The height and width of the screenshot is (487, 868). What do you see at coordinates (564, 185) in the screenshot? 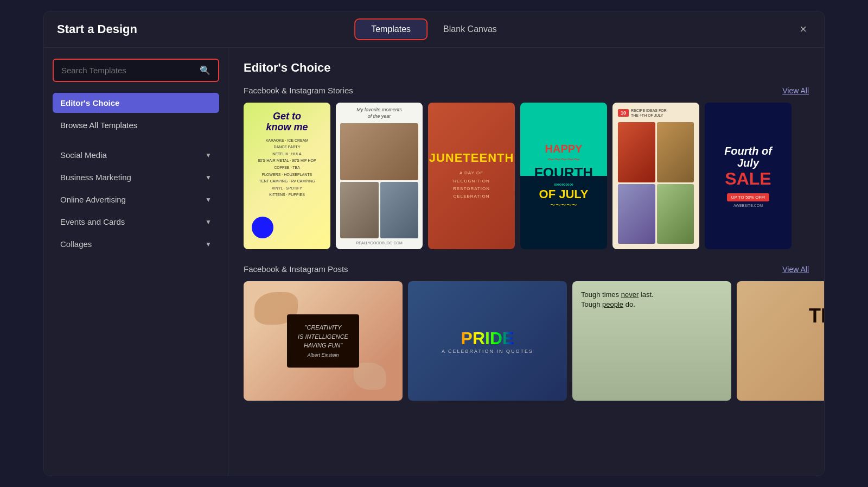
I see `card-4-decoration: ∞∞∞∞∞` at bounding box center [564, 185].